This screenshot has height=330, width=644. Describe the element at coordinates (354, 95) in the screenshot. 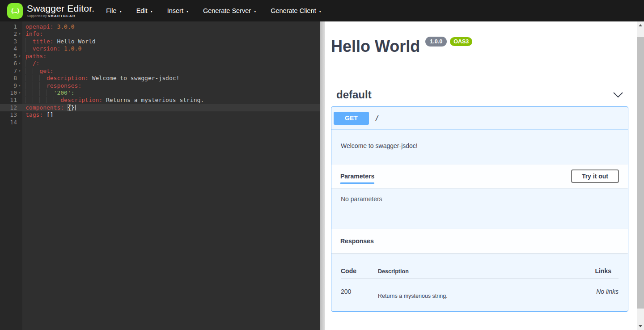

I see `tag-name: default` at that location.